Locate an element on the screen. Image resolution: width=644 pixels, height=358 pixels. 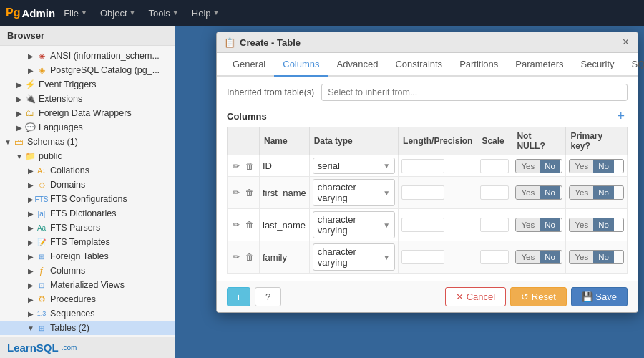
toggle-event-triggers: ▶ is located at coordinates (19, 84).